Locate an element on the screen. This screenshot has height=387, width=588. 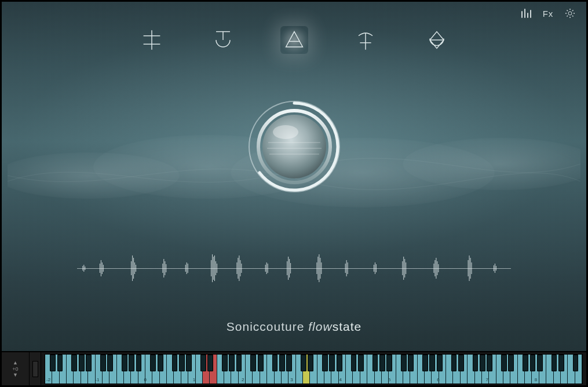
velocity-slot is located at coordinates (35, 368).